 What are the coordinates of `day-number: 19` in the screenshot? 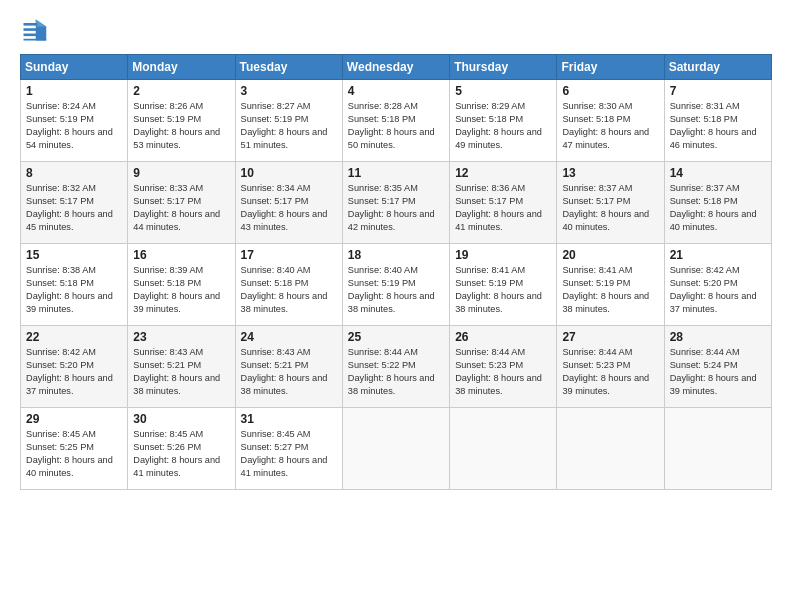 It's located at (503, 255).